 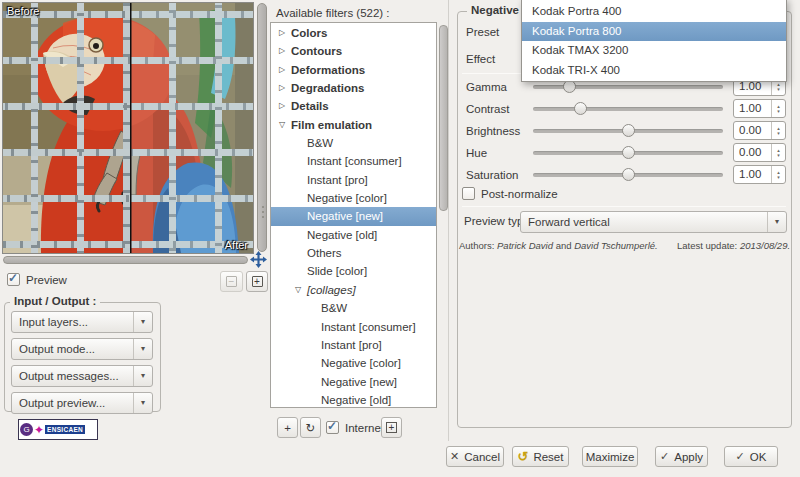 I want to click on brightness-spinbox: 0.00▴▾, so click(x=760, y=130).